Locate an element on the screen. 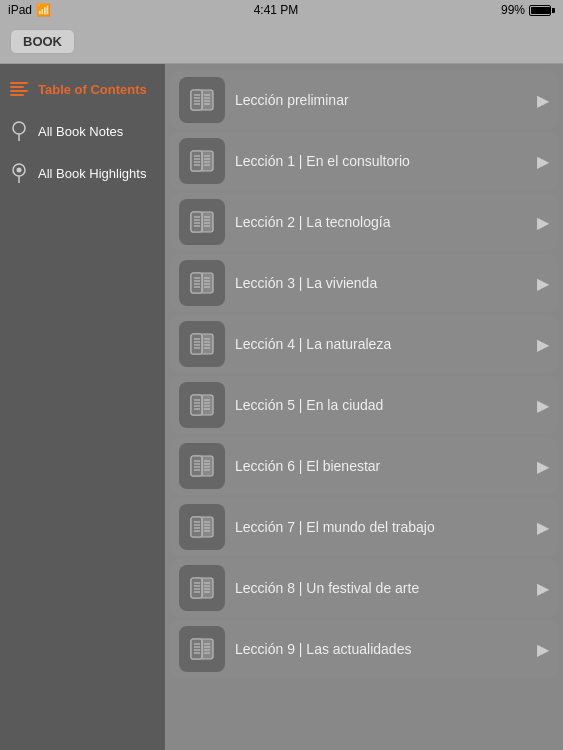  chapter-row: Lección 4 | La naturaleza▶ is located at coordinates (364, 344).